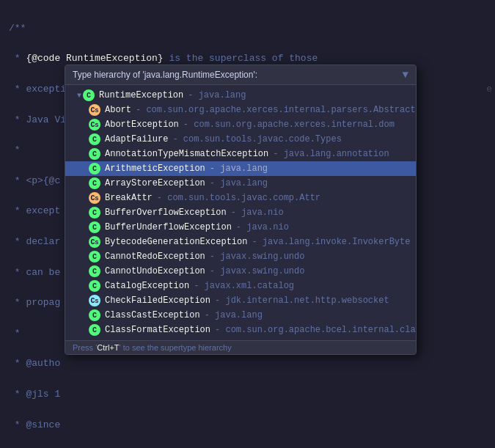 This screenshot has width=495, height=448. What do you see at coordinates (241, 110) in the screenshot?
I see `list-item: CS Abort - com.sun.org.apache.xerces.int…` at bounding box center [241, 110].